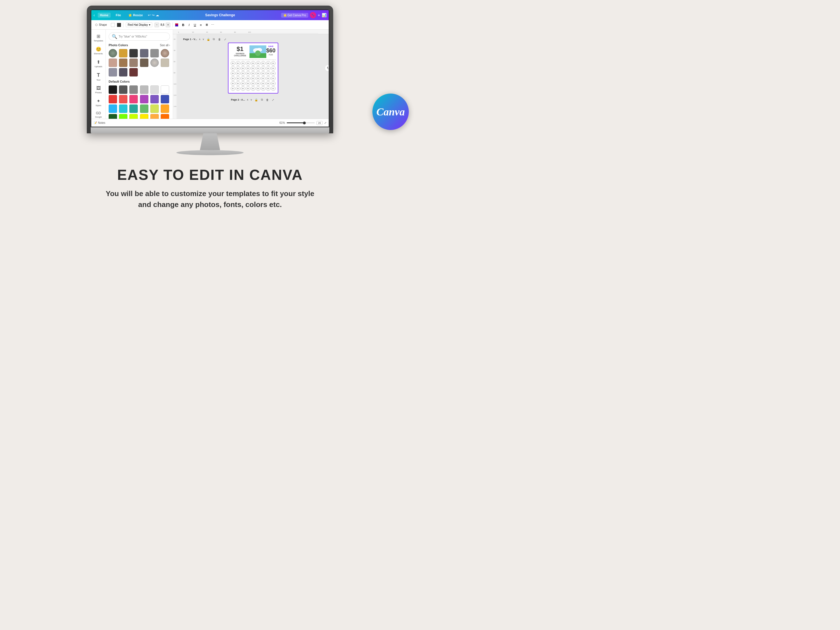 The height and width of the screenshot is (630, 840). What do you see at coordinates (305, 123) in the screenshot?
I see `zoom-slider-thumb` at bounding box center [305, 123].